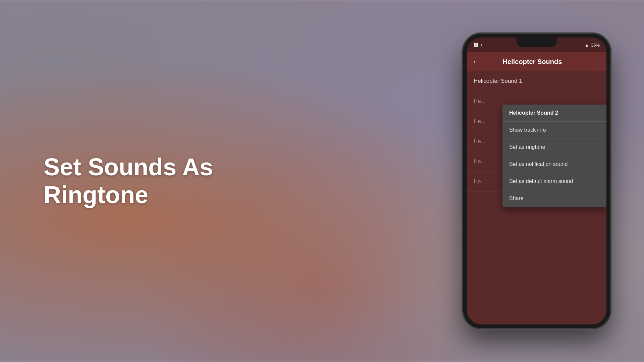 Image resolution: width=644 pixels, height=362 pixels. What do you see at coordinates (478, 45) in the screenshot?
I see `status-left-icons: 🖼 ♪` at bounding box center [478, 45].